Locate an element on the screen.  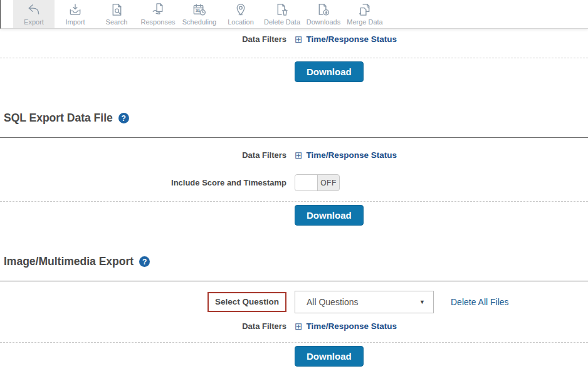
toolbar-item-scheduling: 31 Scheduling is located at coordinates (199, 14).